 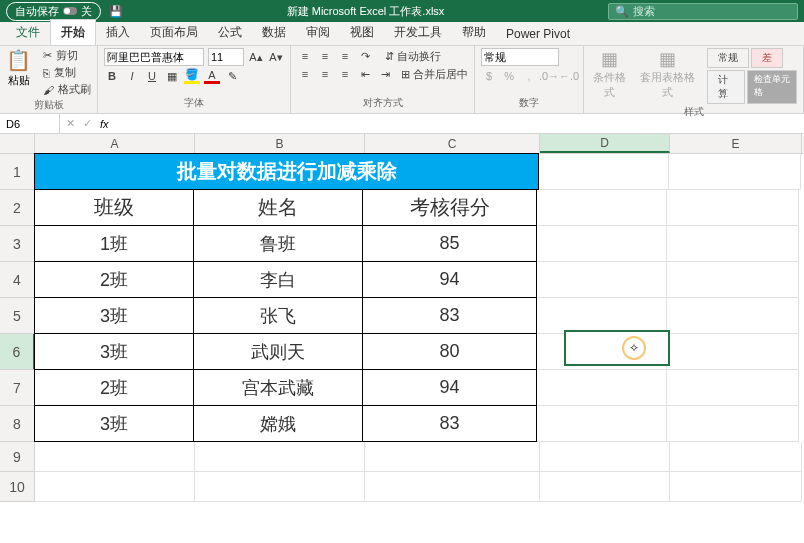 I want to click on italic-icon: I, so click(x=132, y=76).